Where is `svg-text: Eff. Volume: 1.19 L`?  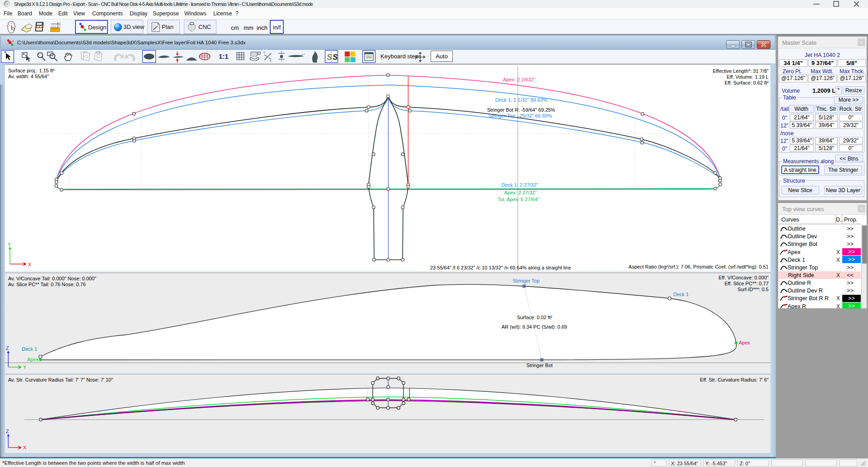
svg-text: Eff. Volume: 1.19 L is located at coordinates (747, 77).